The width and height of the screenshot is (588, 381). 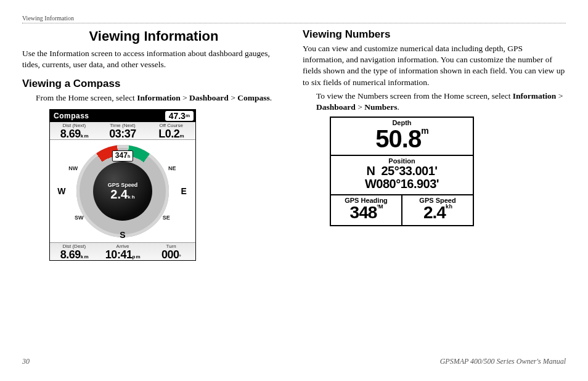 What do you see at coordinates (171, 131) in the screenshot?
I see `off-course-cell: Off Course L0.2m` at bounding box center [171, 131].